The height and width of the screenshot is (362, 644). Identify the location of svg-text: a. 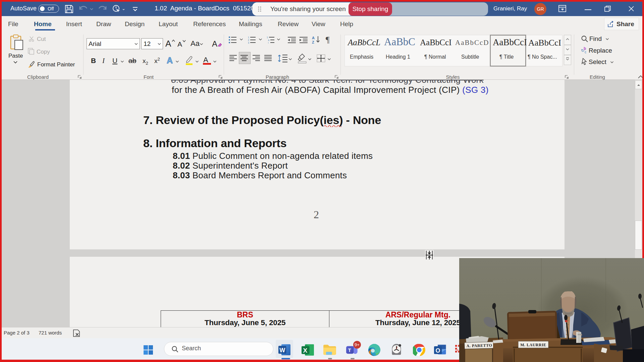
(269, 40).